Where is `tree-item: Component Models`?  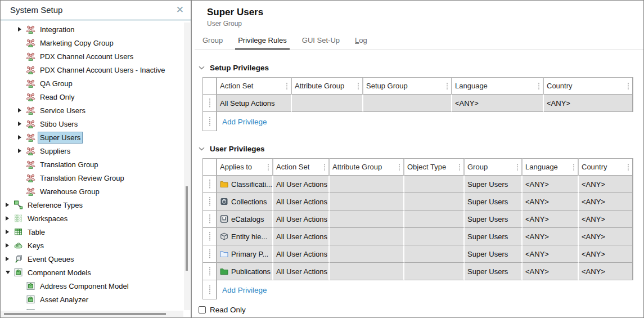
tree-item: Component Models is located at coordinates (92, 272).